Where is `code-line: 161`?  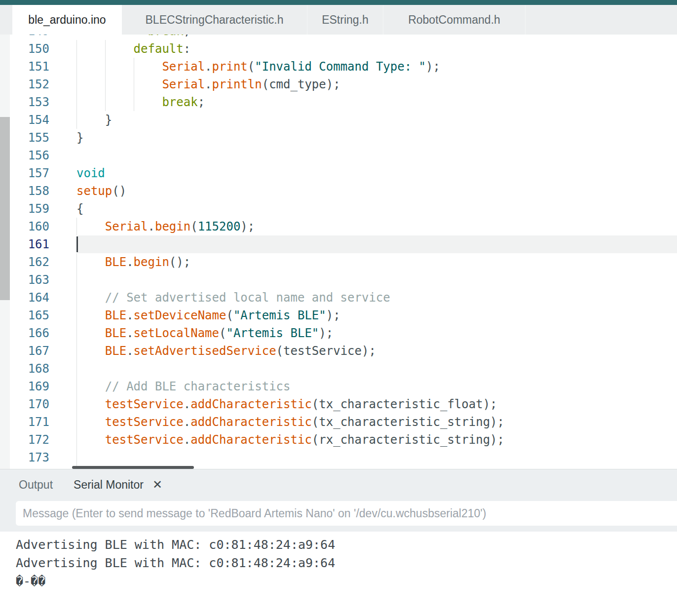 code-line: 161 is located at coordinates (338, 244).